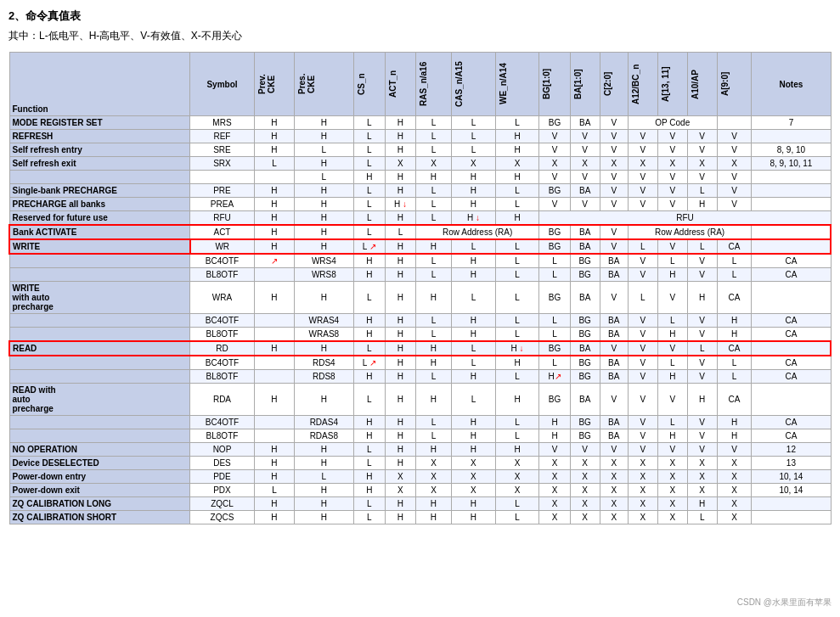 The image size is (840, 617). I want to click on cell-a13: X, so click(673, 491).